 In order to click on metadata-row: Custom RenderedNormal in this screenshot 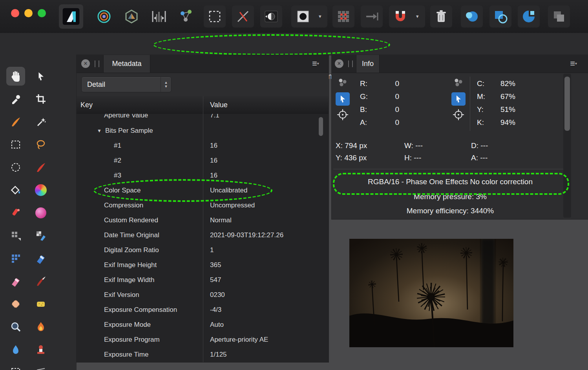, I will do `click(203, 220)`.